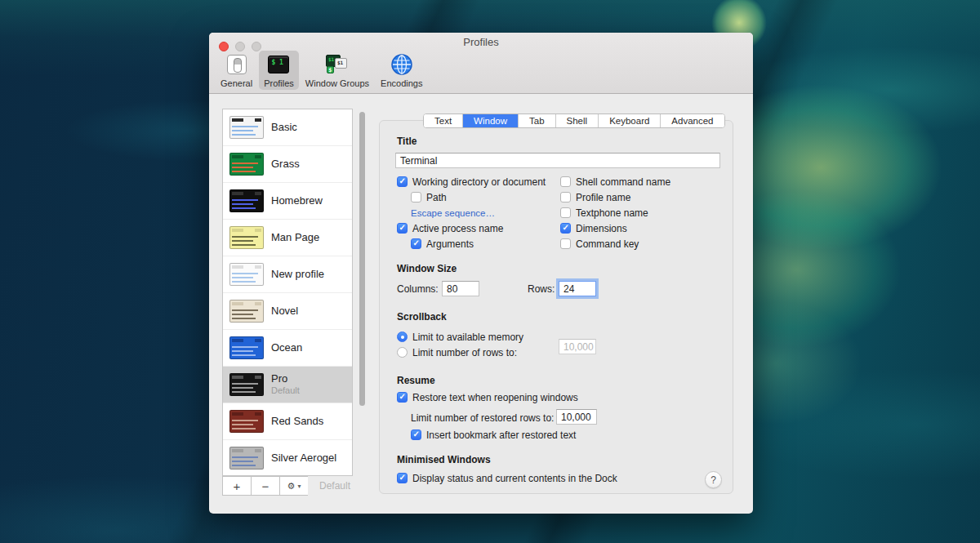 The height and width of the screenshot is (543, 980). I want to click on rows-input: 24, so click(577, 289).